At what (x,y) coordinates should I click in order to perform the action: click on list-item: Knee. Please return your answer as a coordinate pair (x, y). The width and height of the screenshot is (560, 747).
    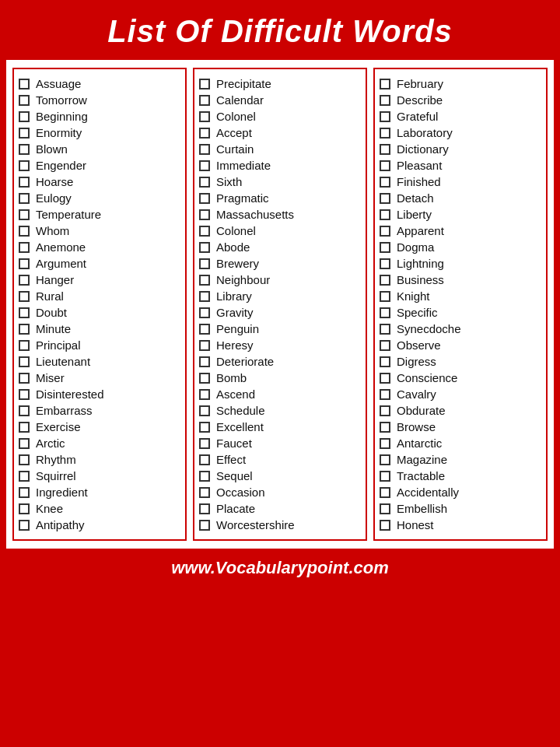
    Looking at the image, I should click on (100, 509).